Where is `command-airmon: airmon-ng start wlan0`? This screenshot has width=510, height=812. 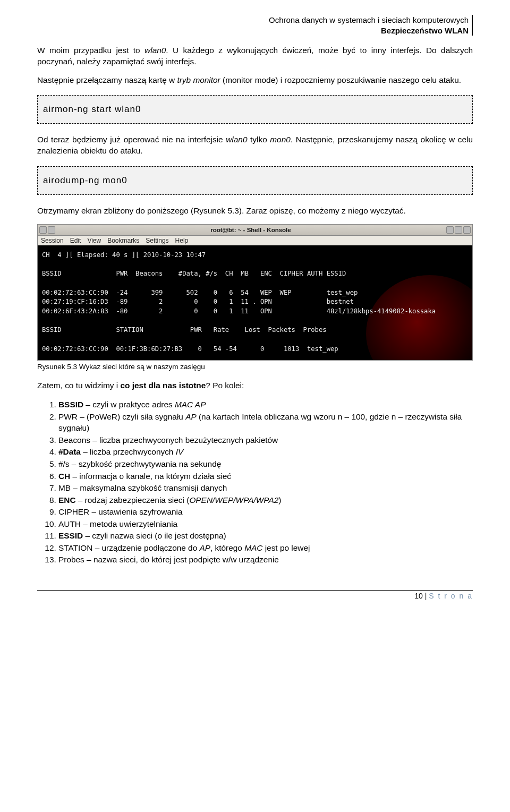 command-airmon: airmon-ng start wlan0 is located at coordinates (255, 109).